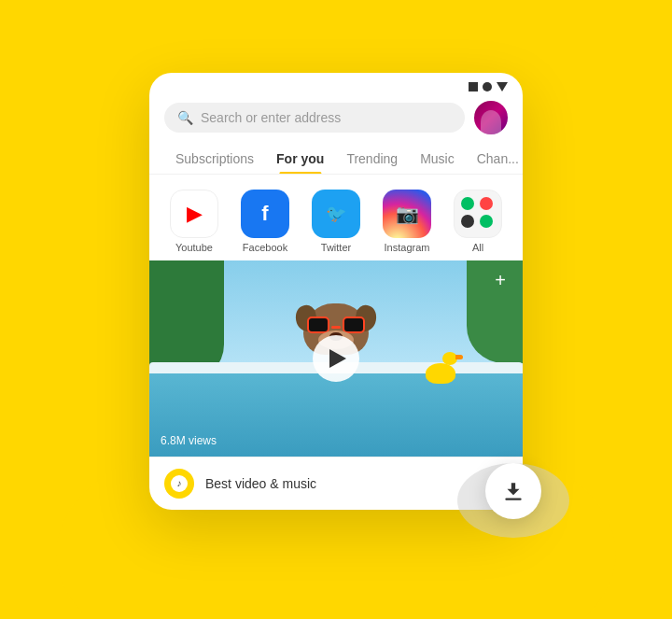  What do you see at coordinates (354, 325) in the screenshot?
I see `sunglass-right` at bounding box center [354, 325].